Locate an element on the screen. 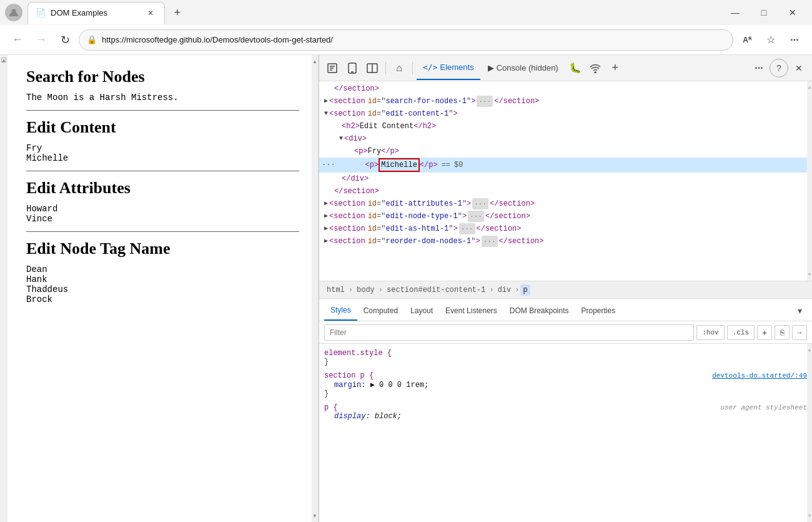 The image size is (812, 522). triangle-edit-as-html: ▶ is located at coordinates (326, 229).